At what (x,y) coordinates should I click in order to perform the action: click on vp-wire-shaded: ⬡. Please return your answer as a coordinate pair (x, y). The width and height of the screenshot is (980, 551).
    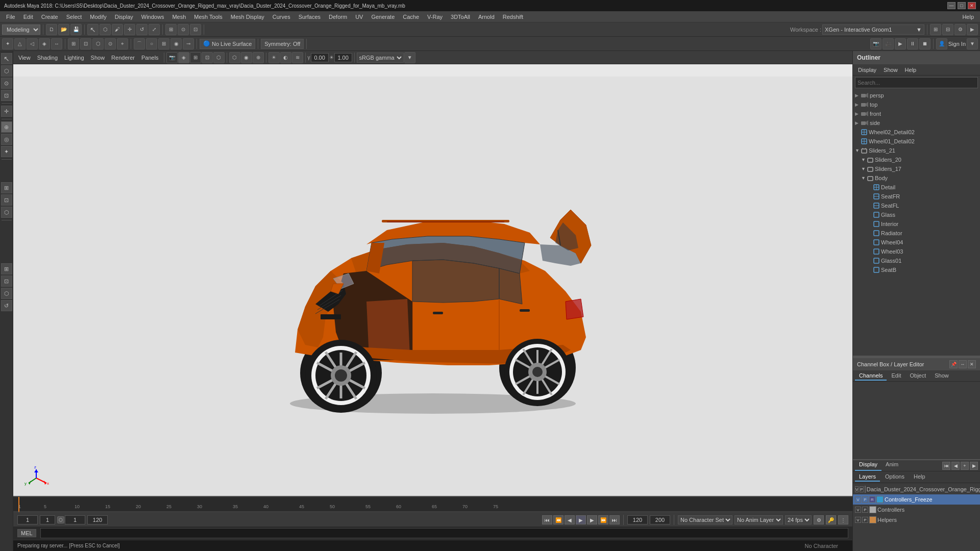
    Looking at the image, I should click on (235, 58).